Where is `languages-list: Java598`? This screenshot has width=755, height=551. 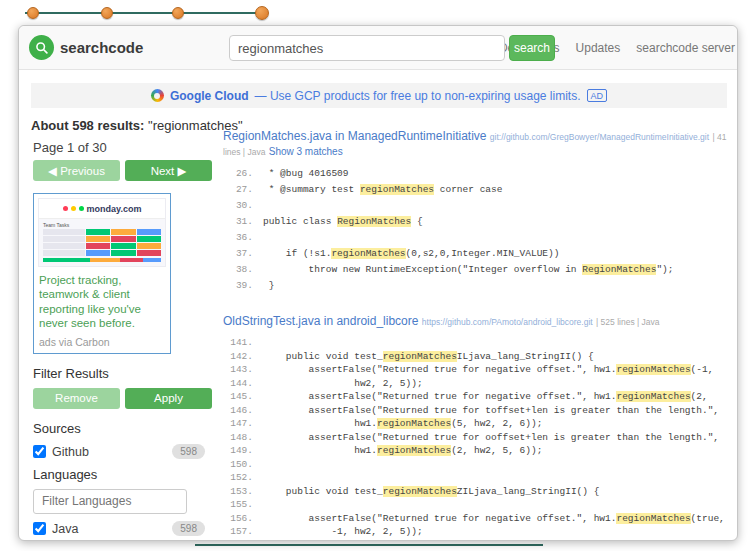
languages-list: Java598 is located at coordinates (126, 529).